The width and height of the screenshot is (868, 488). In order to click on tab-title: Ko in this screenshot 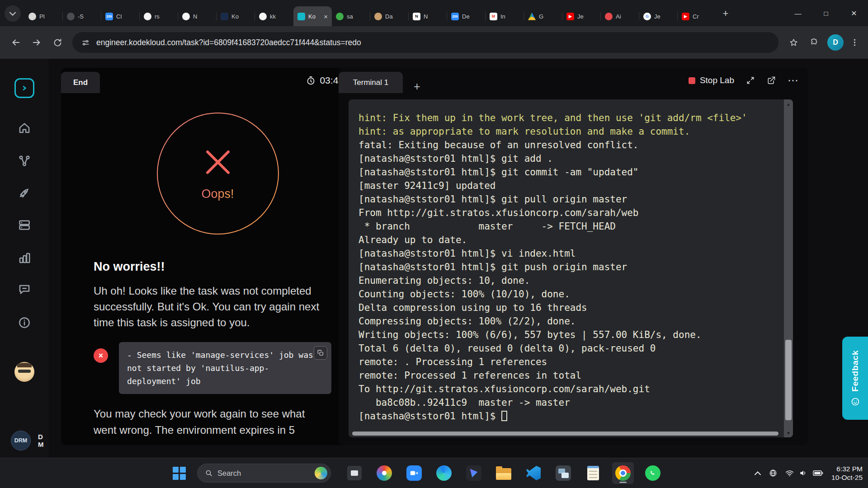, I will do `click(315, 16)`.